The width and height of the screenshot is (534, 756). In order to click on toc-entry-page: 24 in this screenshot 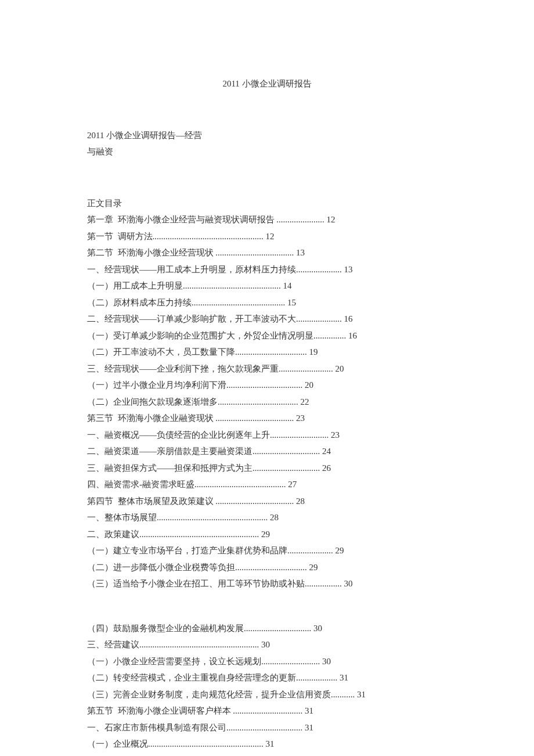, I will do `click(325, 451)`.